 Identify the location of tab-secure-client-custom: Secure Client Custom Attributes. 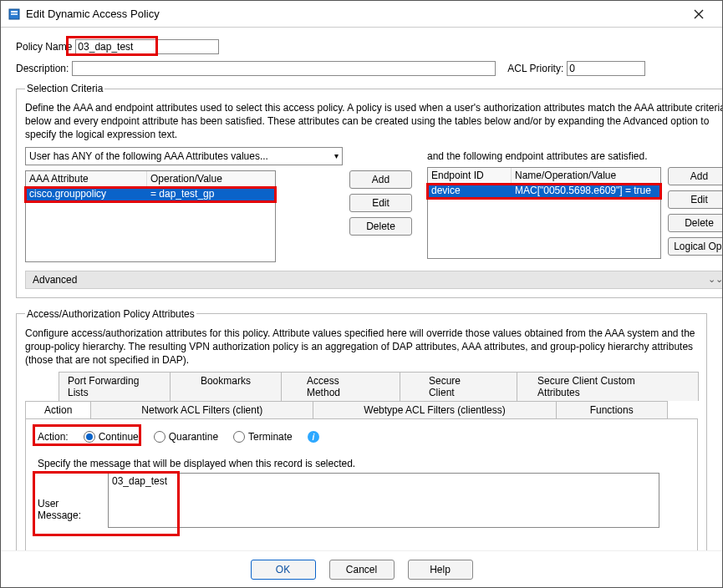
(608, 386).